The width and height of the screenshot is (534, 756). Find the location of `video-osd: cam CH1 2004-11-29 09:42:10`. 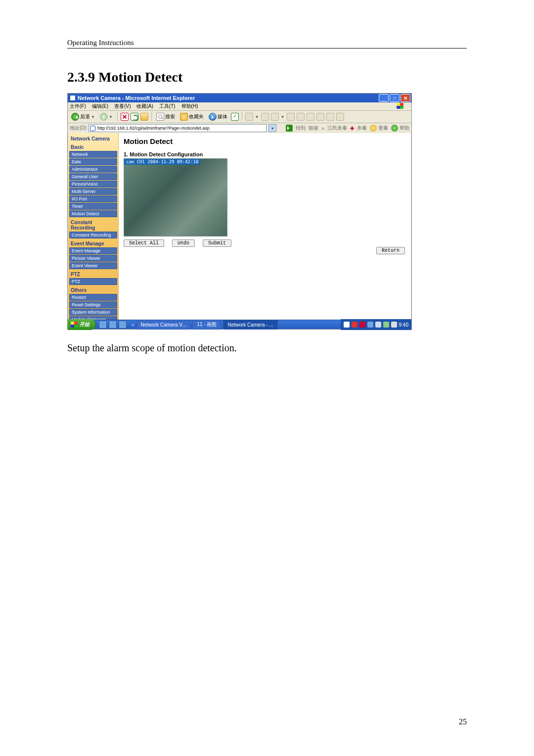

video-osd: cam CH1 2004-11-29 09:42:10 is located at coordinates (162, 162).